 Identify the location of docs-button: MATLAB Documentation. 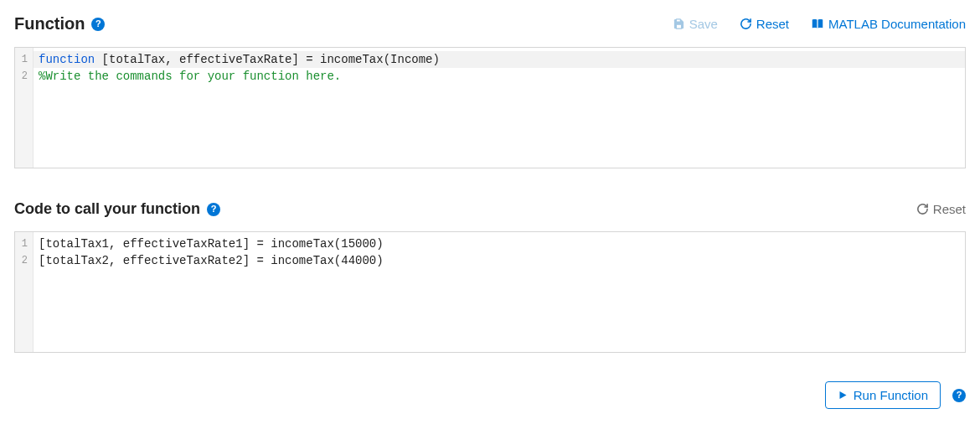
(888, 23).